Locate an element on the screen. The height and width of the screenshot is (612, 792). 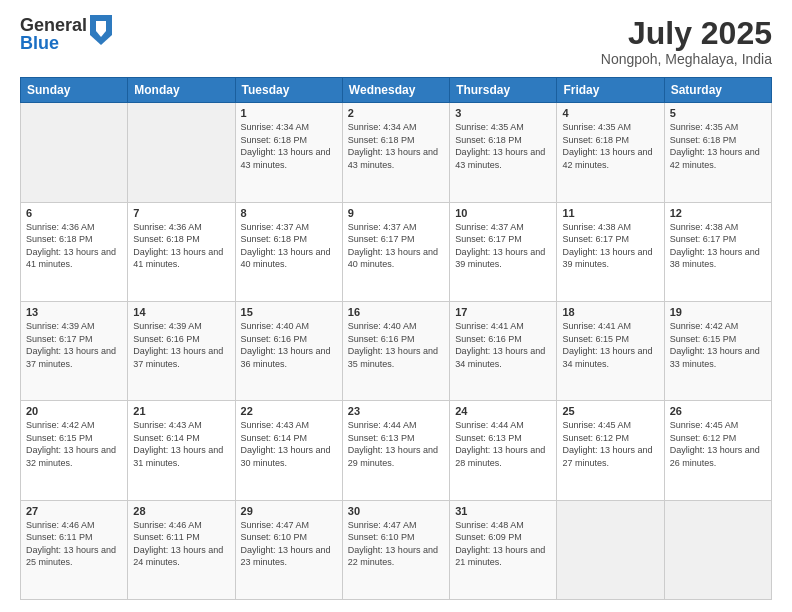
month-title: July 2025 is located at coordinates (686, 34).